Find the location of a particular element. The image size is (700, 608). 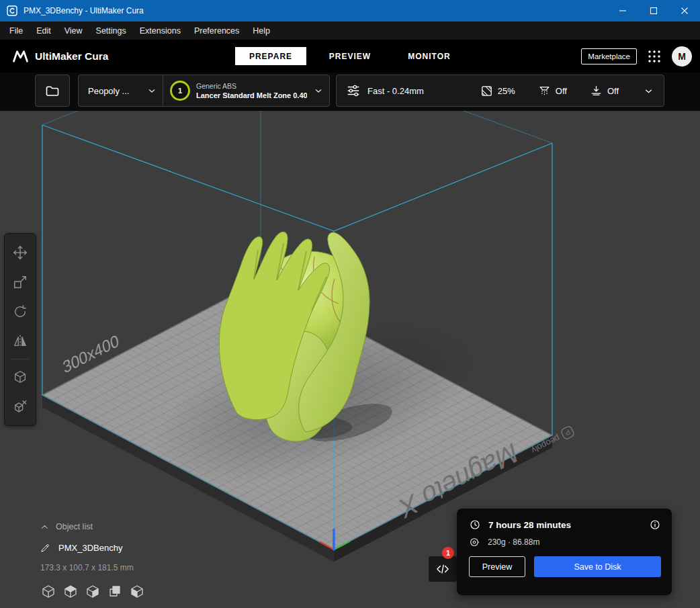

per-model-settings-button is located at coordinates (20, 377).